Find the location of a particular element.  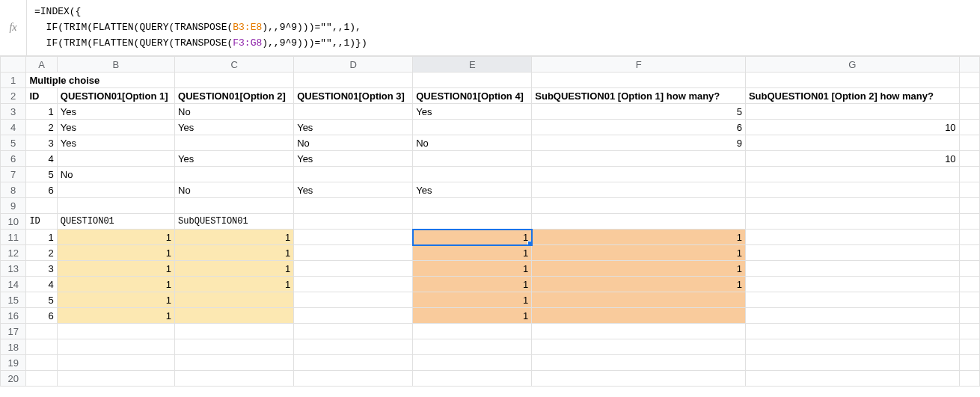

cell-B7: No is located at coordinates (115, 175).